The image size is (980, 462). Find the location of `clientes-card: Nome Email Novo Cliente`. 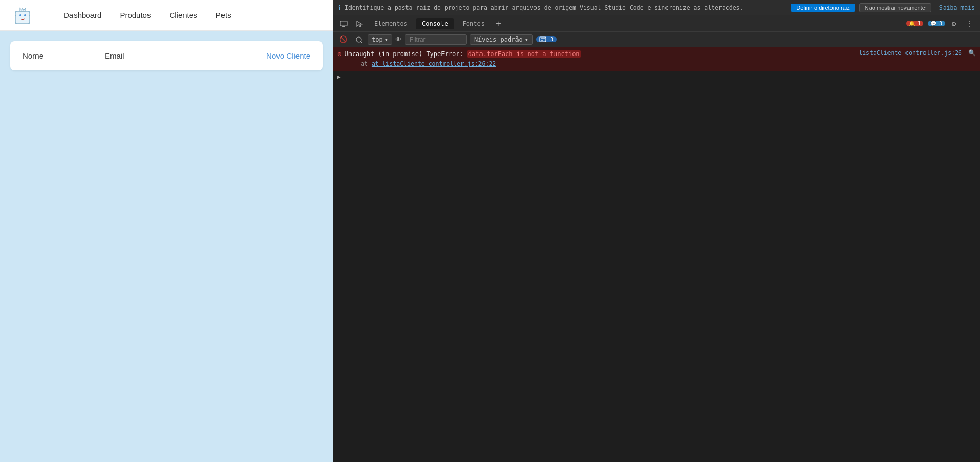

clientes-card: Nome Email Novo Cliente is located at coordinates (167, 56).